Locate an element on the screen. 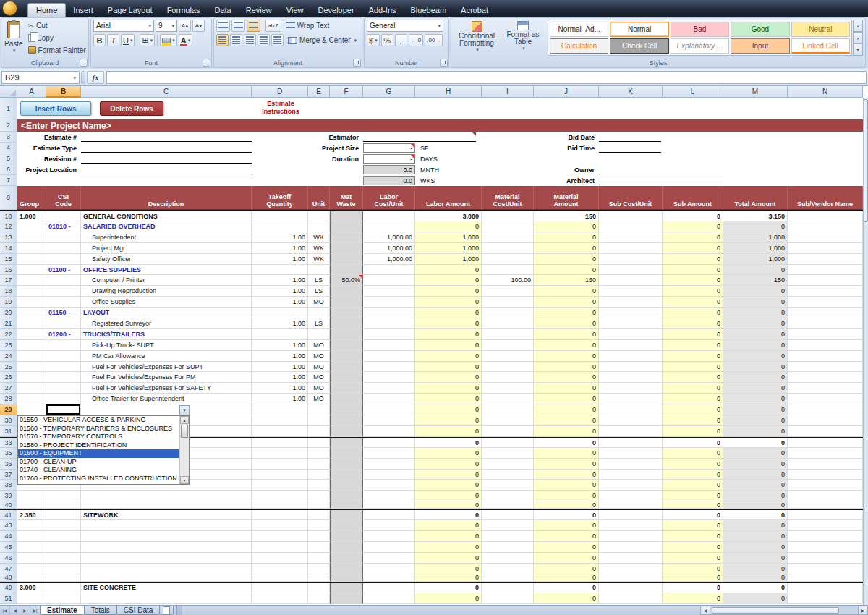  cell-N39 is located at coordinates (825, 496).